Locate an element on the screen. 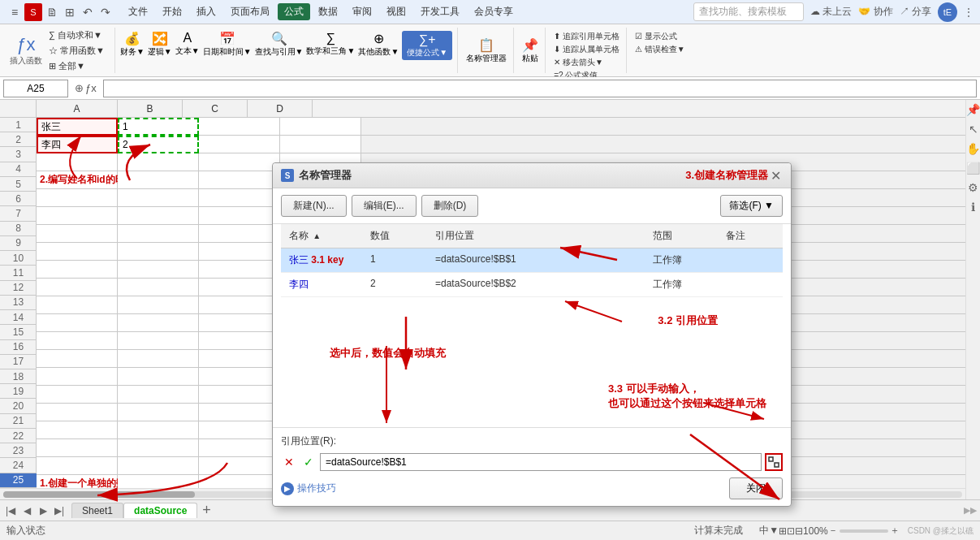 Image resolution: width=980 pixels, height=540 pixels. ref-input is located at coordinates (541, 462).